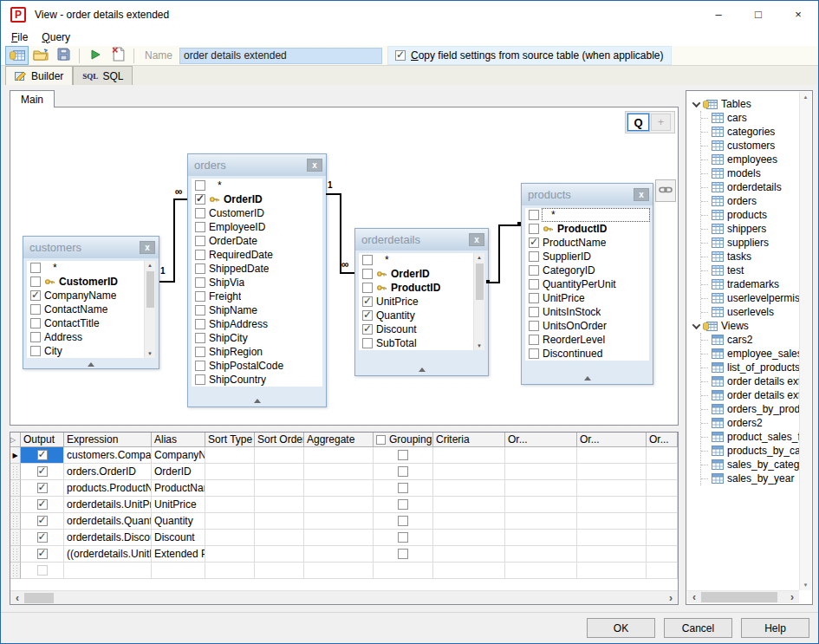 The height and width of the screenshot is (644, 819). What do you see at coordinates (344, 522) in the screenshot?
I see `grid-row: orderdetails.QuantitQuantity` at bounding box center [344, 522].